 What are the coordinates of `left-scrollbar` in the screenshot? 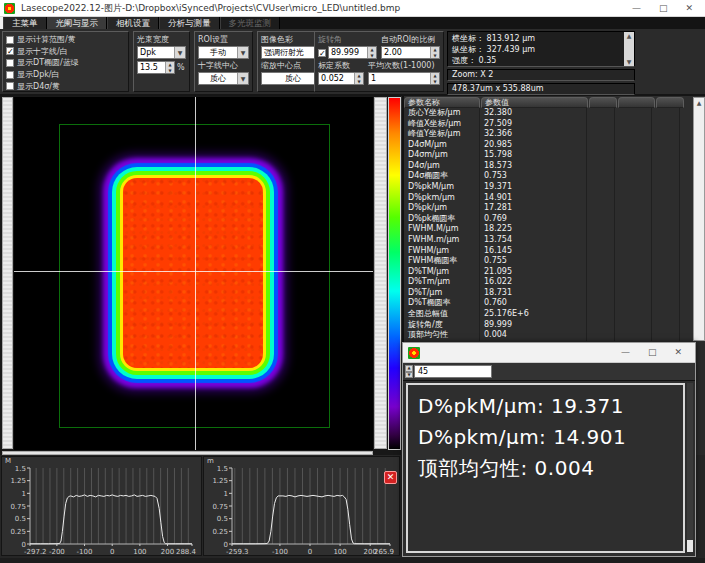 It's located at (8, 273).